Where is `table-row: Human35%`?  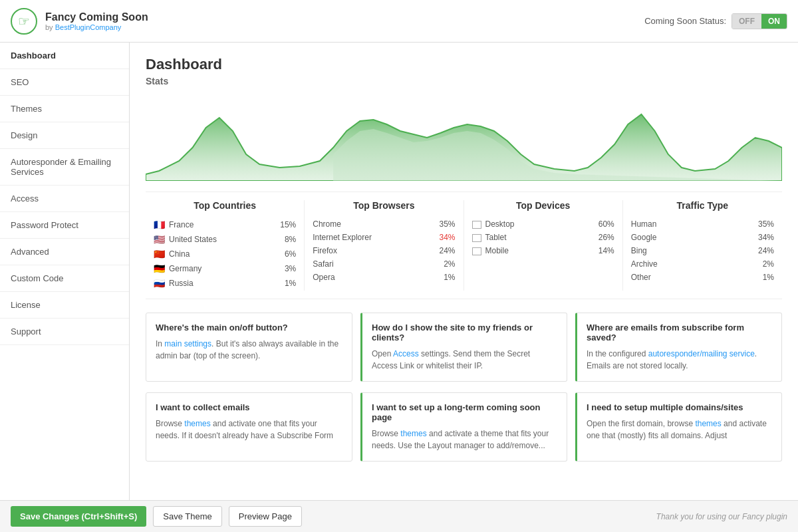 table-row: Human35% is located at coordinates (702, 224).